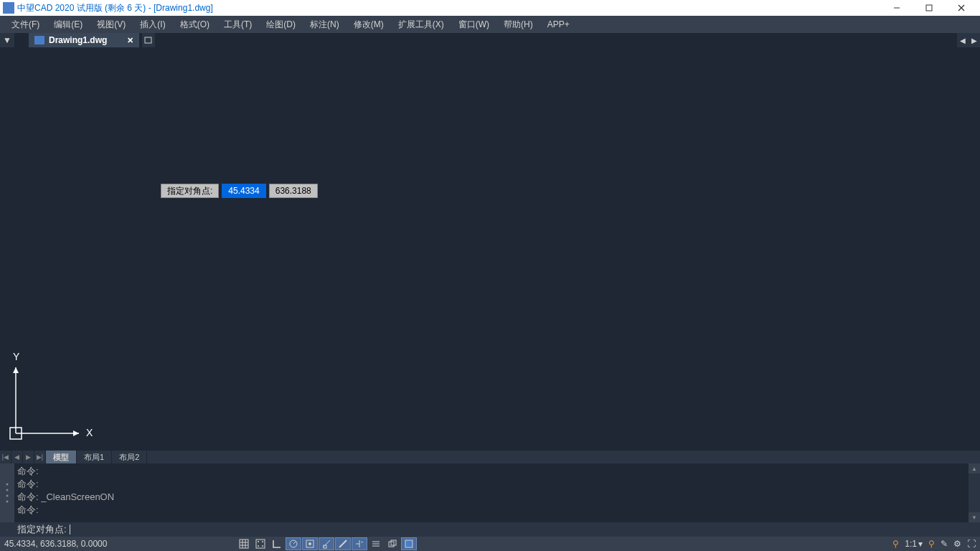  I want to click on status-bar: 45.4334, 636.3188, 0.0000 + ⚲ 1:1 ▾ ⚲ ✎ …, so click(490, 544).